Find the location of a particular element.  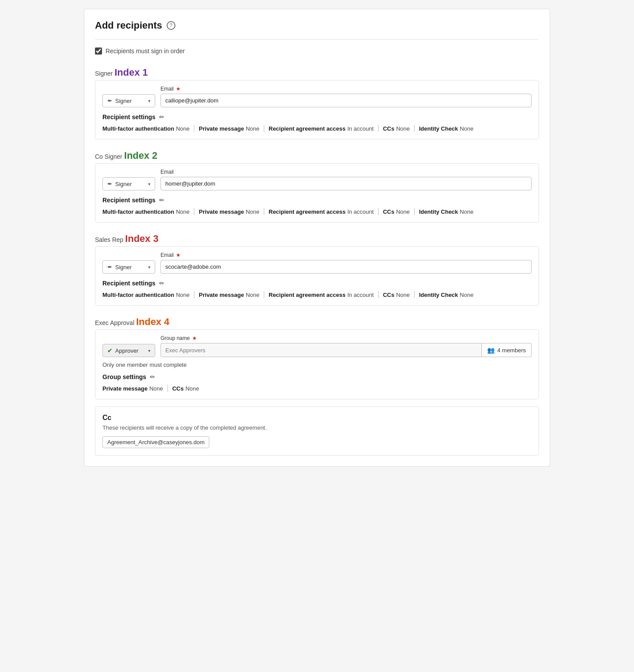

group-edit-icon: ✏ is located at coordinates (153, 377).